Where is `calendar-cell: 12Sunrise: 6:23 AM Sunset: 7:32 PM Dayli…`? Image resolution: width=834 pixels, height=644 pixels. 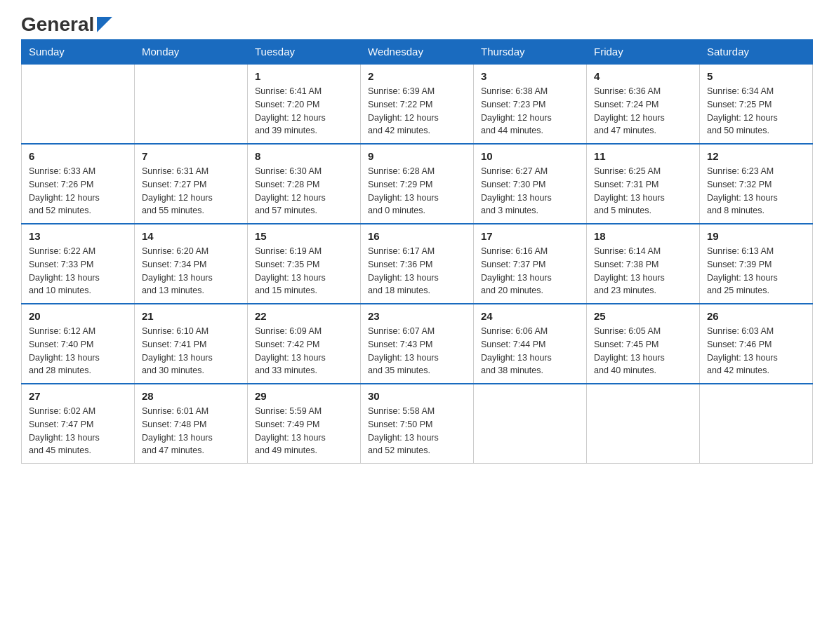
calendar-cell: 12Sunrise: 6:23 AM Sunset: 7:32 PM Dayli… is located at coordinates (757, 184).